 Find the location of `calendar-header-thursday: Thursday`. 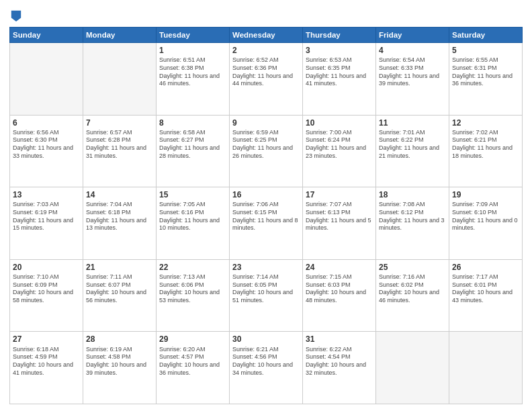

calendar-header-thursday: Thursday is located at coordinates (340, 35).